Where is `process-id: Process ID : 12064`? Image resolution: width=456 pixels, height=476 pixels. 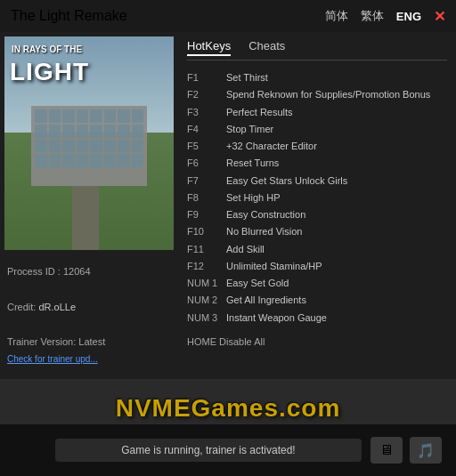 process-id: Process ID : 12064 is located at coordinates (89, 272).